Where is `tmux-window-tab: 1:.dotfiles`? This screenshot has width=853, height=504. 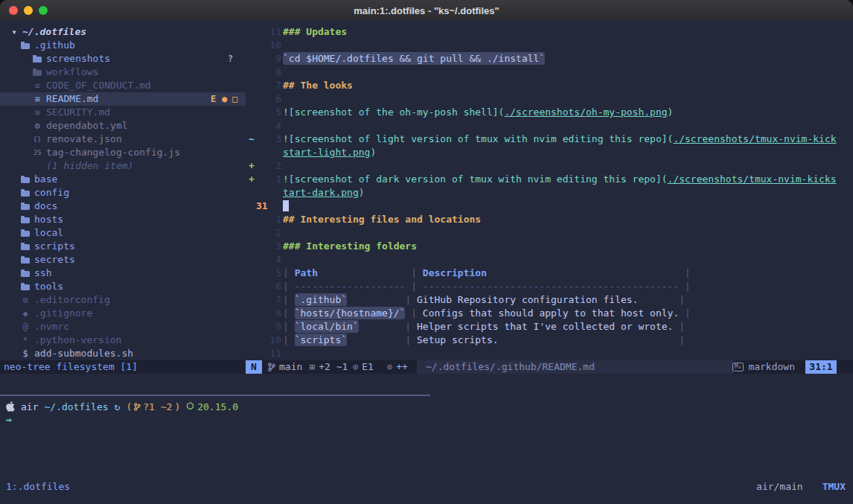
tmux-window-tab: 1:.dotfiles is located at coordinates (38, 487).